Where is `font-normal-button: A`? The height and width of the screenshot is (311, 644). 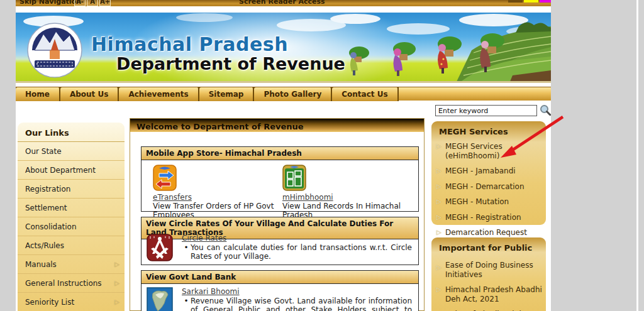
font-normal-button: A is located at coordinates (92, 3).